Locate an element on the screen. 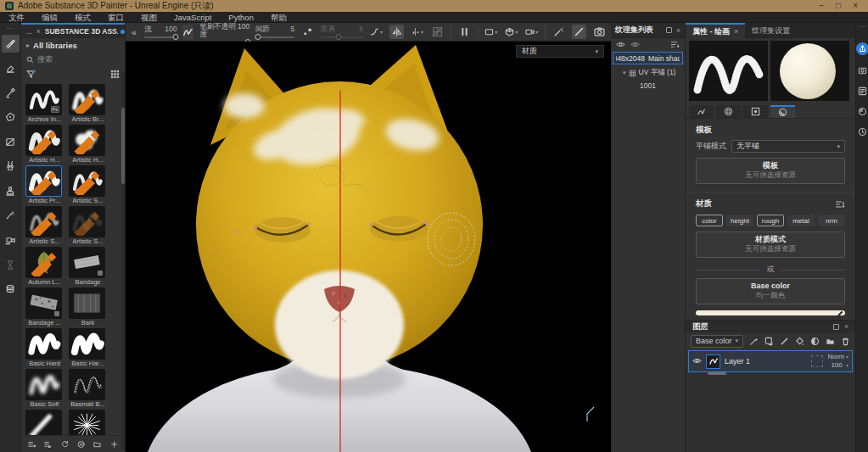 This screenshot has width=868, height=452. list-view-icon is located at coordinates (32, 444).